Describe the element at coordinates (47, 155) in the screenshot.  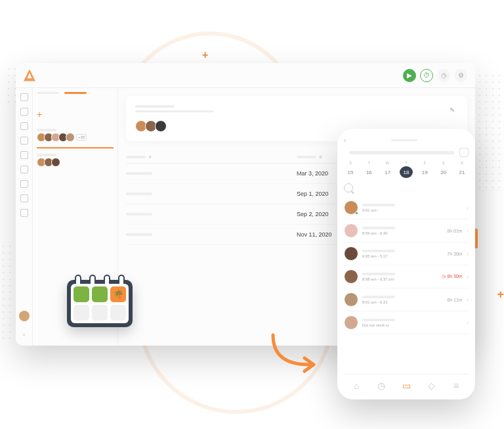
I see `group-label` at that location.